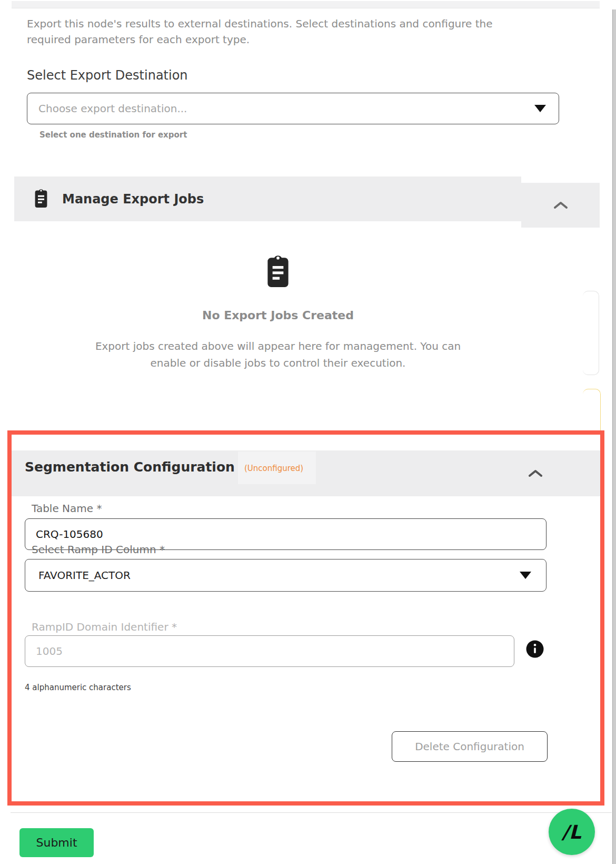 This screenshot has width=616, height=864. What do you see at coordinates (278, 315) in the screenshot?
I see `empty-state-title: No Export Jobs Created` at bounding box center [278, 315].